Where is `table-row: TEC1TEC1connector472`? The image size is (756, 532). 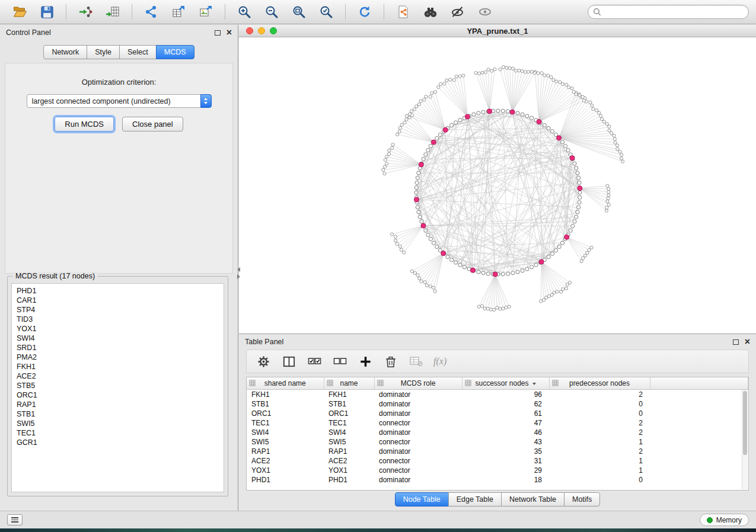 table-row: TEC1TEC1connector472 is located at coordinates (497, 423).